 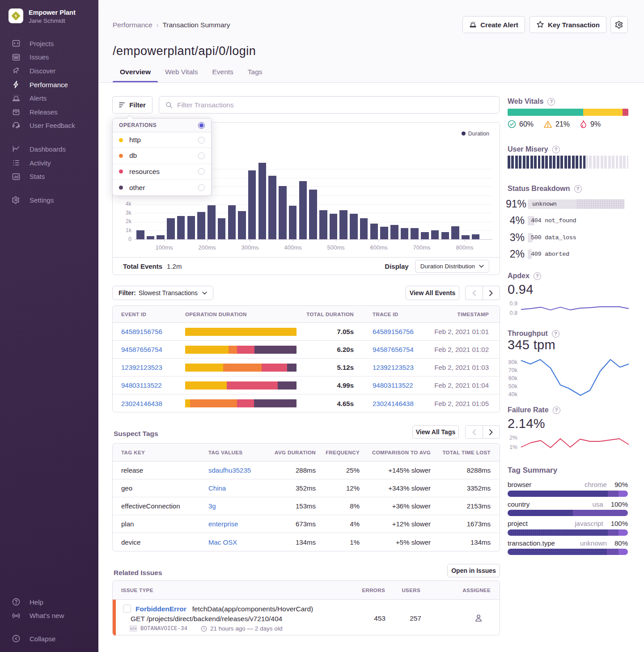 I want to click on svg-text: 0.8, so click(x=513, y=313).